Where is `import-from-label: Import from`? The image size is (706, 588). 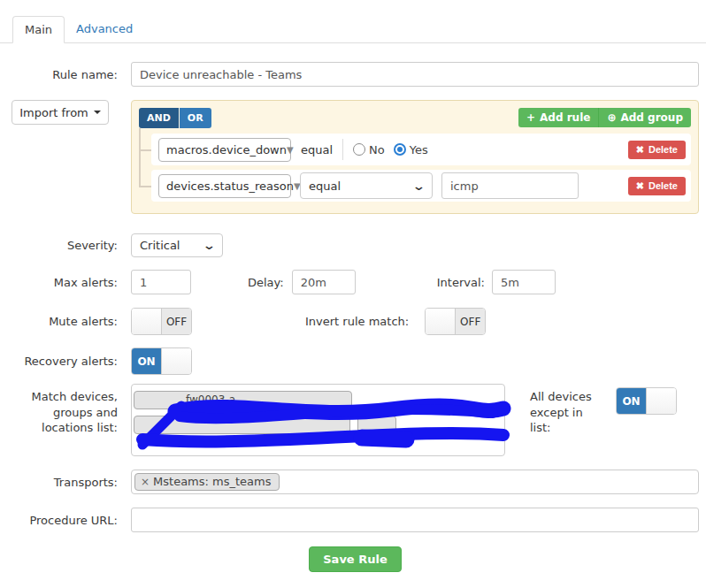 import-from-label: Import from is located at coordinates (54, 113).